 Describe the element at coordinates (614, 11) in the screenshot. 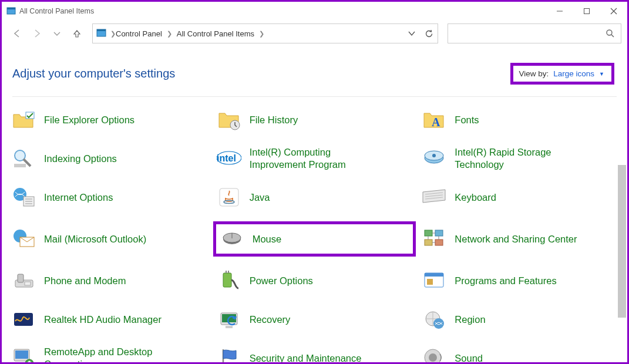

I see `close-button` at that location.